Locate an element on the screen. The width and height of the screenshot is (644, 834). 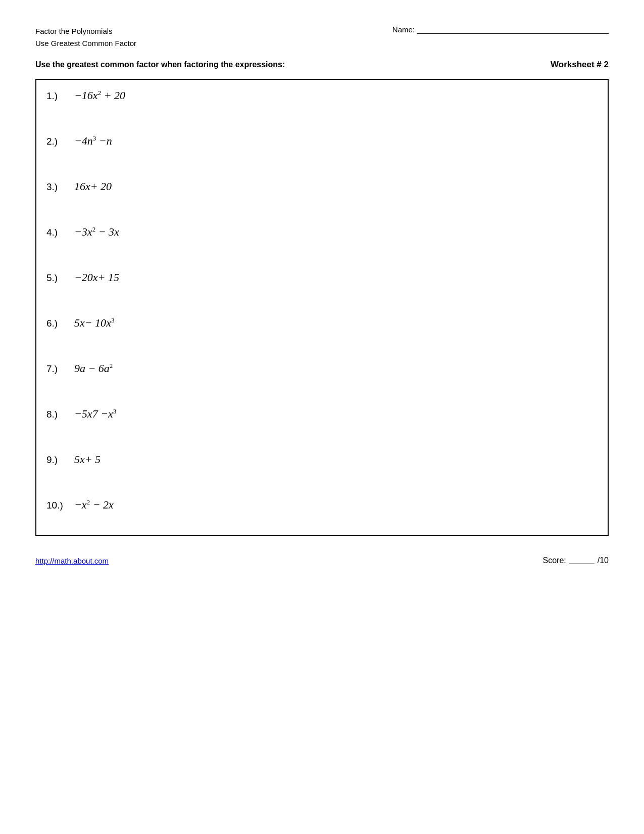
problem-number: 9.) is located at coordinates (61, 460).